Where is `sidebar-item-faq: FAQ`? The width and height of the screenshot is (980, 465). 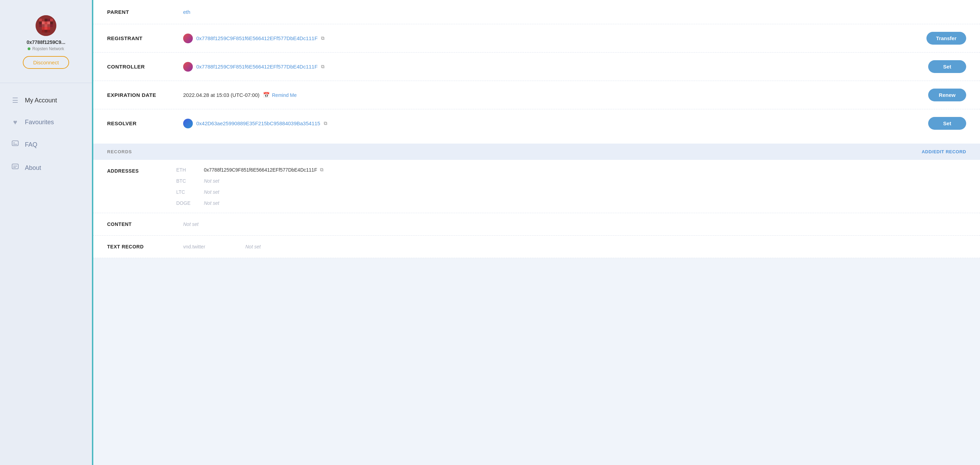 sidebar-item-faq: FAQ is located at coordinates (46, 145).